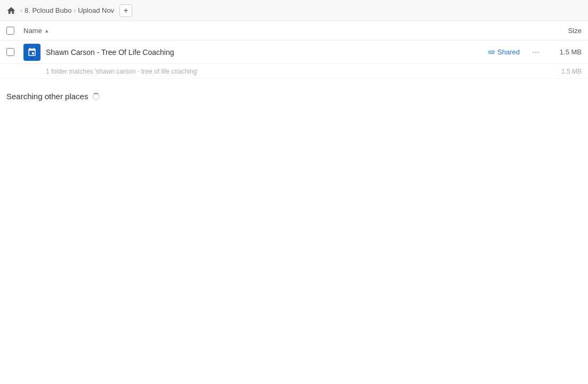 The height and width of the screenshot is (384, 588). I want to click on match-info-size: 1.5 MB, so click(566, 71).